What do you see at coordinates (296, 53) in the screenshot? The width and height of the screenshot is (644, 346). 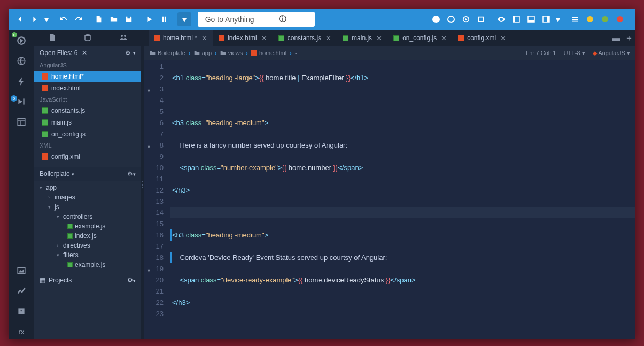 I see `crumb-symbol: -` at bounding box center [296, 53].